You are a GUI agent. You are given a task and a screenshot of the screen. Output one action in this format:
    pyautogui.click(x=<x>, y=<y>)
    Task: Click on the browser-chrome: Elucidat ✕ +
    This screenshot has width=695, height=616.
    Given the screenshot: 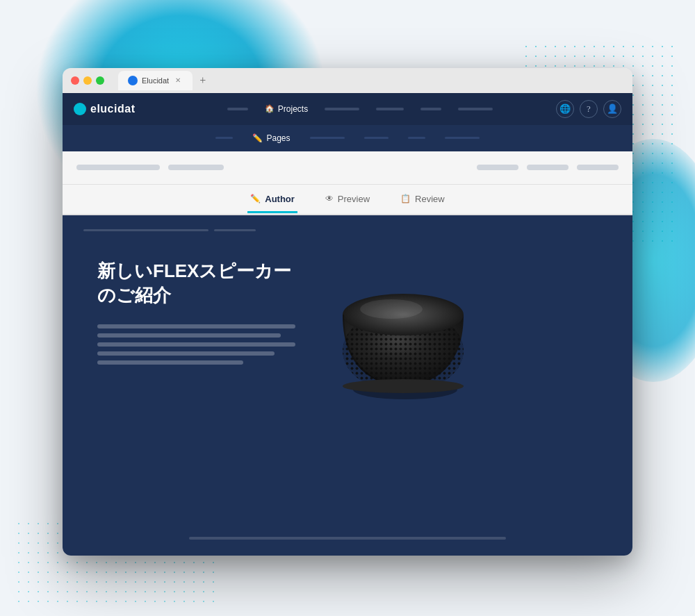 What is the action you would take?
    pyautogui.click(x=348, y=81)
    